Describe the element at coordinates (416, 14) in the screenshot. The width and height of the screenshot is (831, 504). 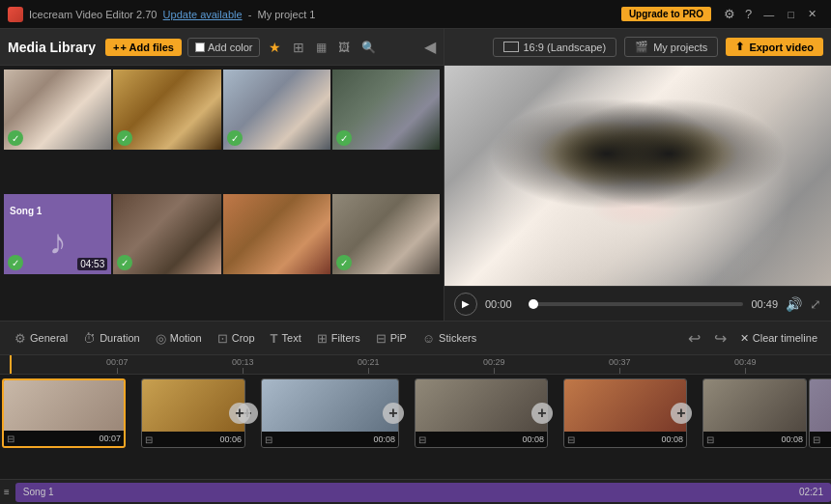
I see `title-bar: Icecream Video Editor 2.70 Update availa…` at that location.